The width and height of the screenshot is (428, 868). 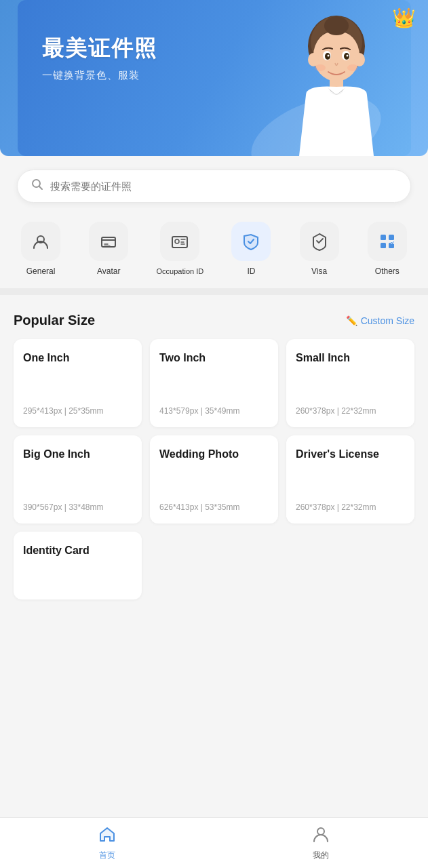 I want to click on general-label: General, so click(x=41, y=271).